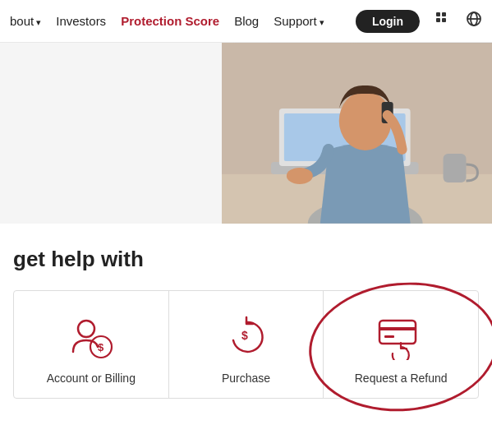 The height and width of the screenshot is (448, 492). What do you see at coordinates (246, 21) in the screenshot?
I see `navbar: bout Investors Protection Score Blog Sup…` at bounding box center [246, 21].